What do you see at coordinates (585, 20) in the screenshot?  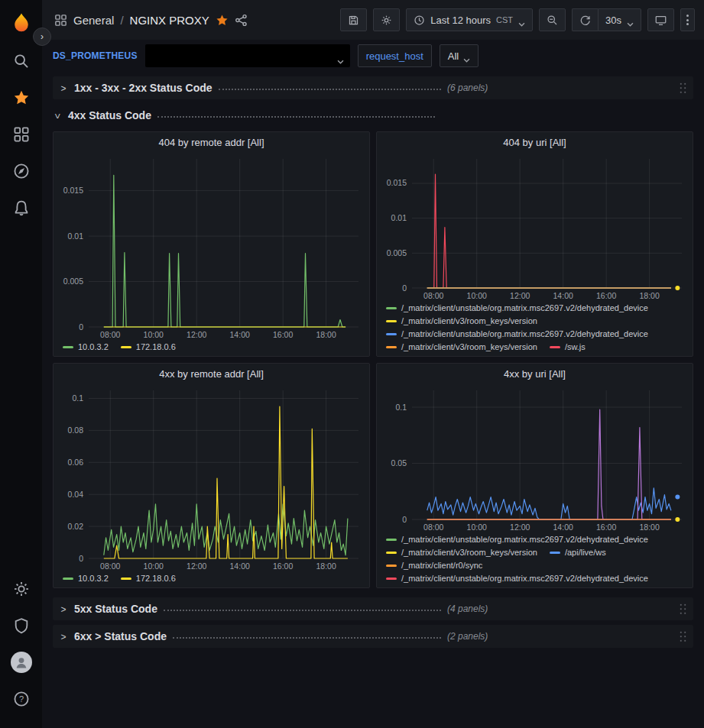 I see `refresh-button` at bounding box center [585, 20].